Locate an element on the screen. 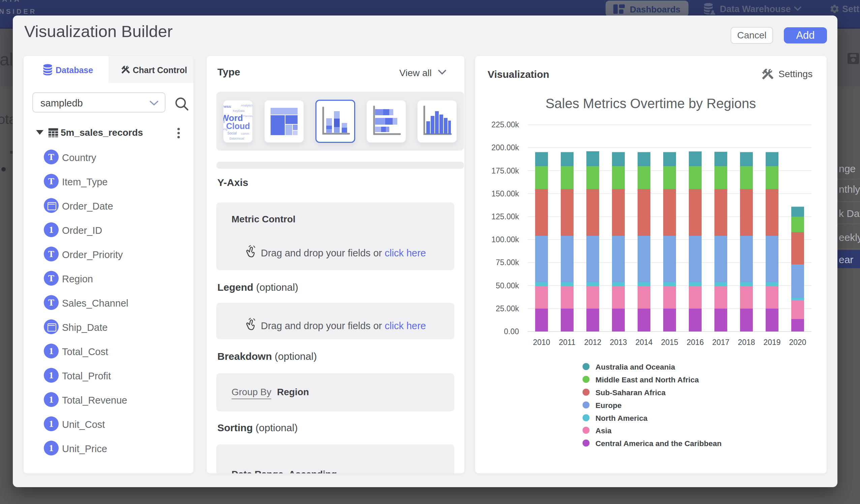  svg-text:Sales Metrics Overtime by Regi: Sales Metrics Overtime by Regions is located at coordinates (651, 103).